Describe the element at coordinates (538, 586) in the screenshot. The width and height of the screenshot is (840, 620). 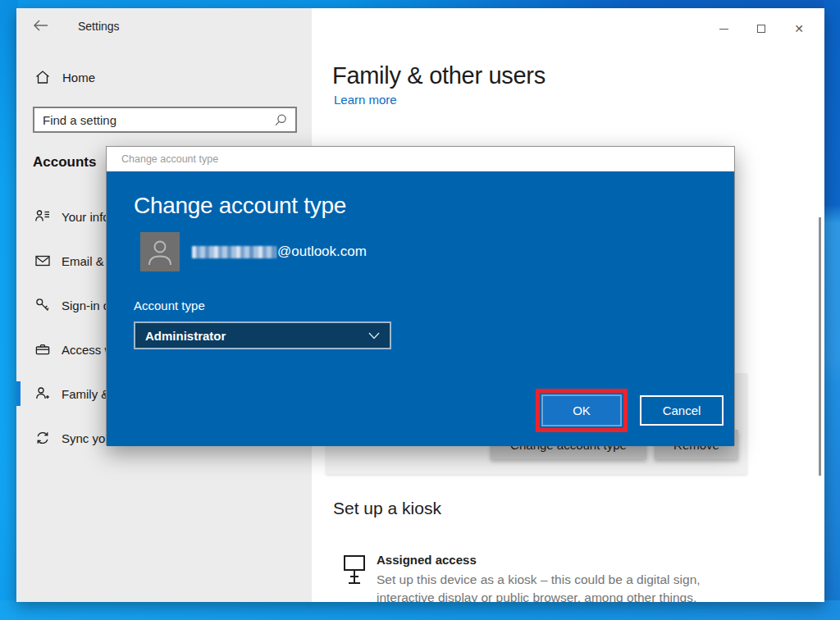
I see `assigned-access-description: Set up this device as a kiosk – this cou…` at that location.